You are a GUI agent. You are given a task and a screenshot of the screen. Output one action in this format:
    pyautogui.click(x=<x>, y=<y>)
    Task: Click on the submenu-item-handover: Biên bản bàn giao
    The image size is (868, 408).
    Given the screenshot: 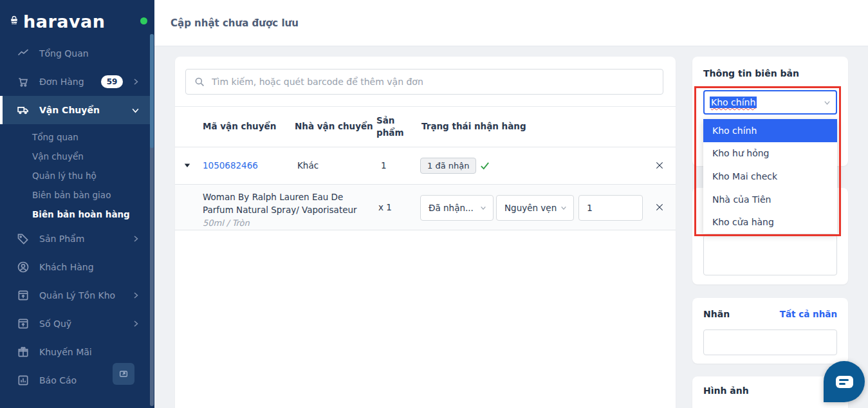 What is the action you would take?
    pyautogui.click(x=75, y=195)
    